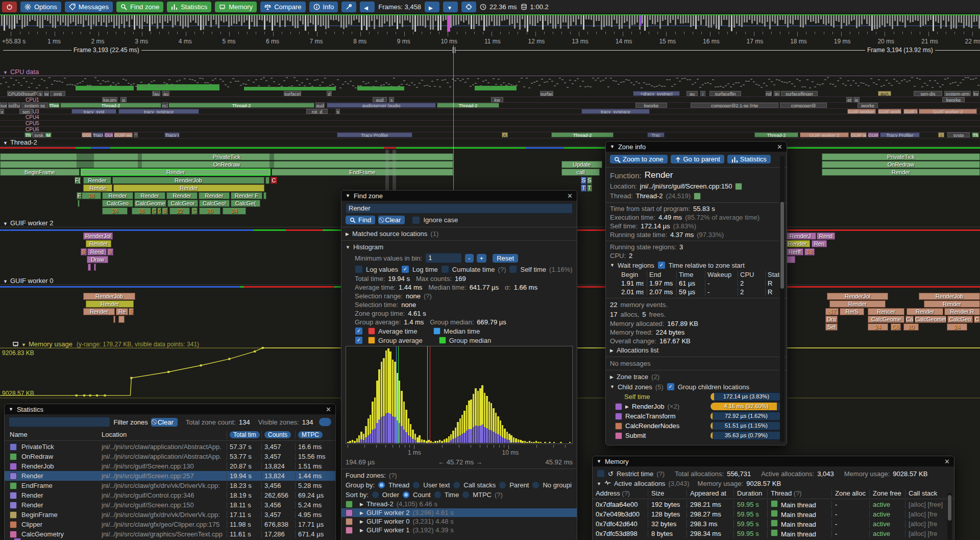 The height and width of the screenshot is (540, 980). Describe the element at coordinates (620, 494) in the screenshot. I see `col-address: Address (?)` at that location.